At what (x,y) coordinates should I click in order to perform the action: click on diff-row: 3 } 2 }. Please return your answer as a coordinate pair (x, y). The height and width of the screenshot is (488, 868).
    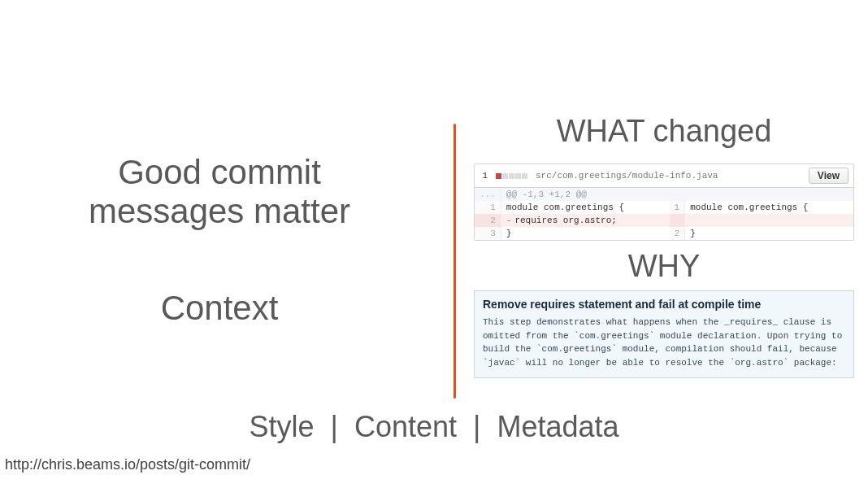
    Looking at the image, I should click on (664, 233).